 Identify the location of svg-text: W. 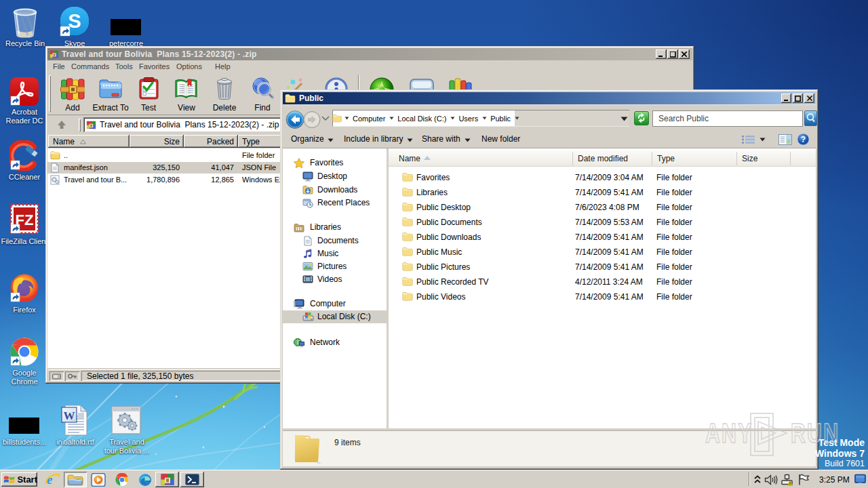
(69, 416).